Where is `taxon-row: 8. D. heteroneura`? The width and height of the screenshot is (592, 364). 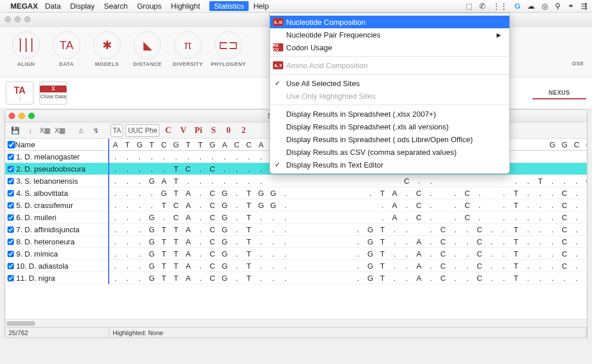 taxon-row: 8. D. heteroneura is located at coordinates (57, 242).